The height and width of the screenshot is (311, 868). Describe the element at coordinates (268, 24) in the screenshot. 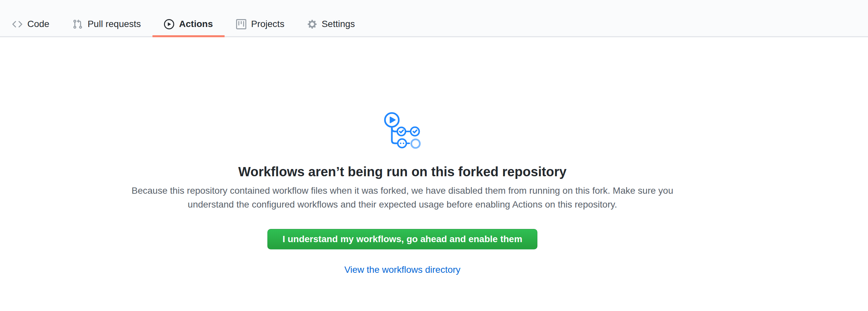

I see `tab-label: Projects` at that location.